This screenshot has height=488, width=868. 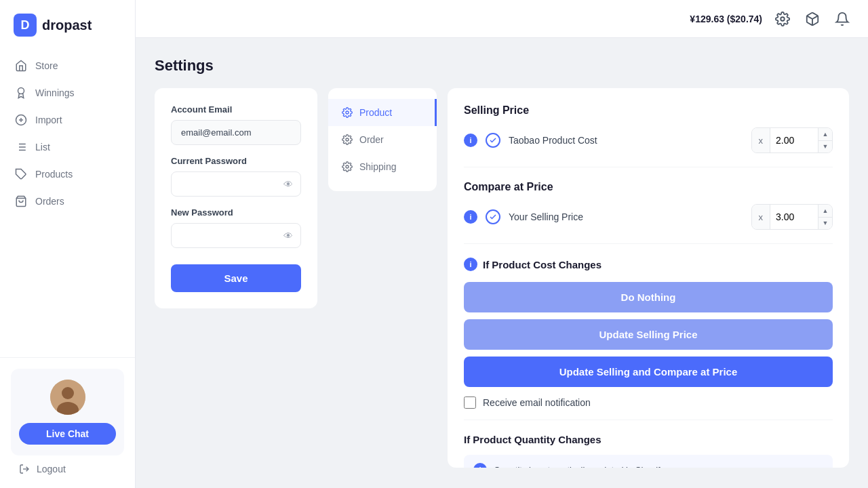 I want to click on new-password-label: New Password, so click(x=236, y=213).